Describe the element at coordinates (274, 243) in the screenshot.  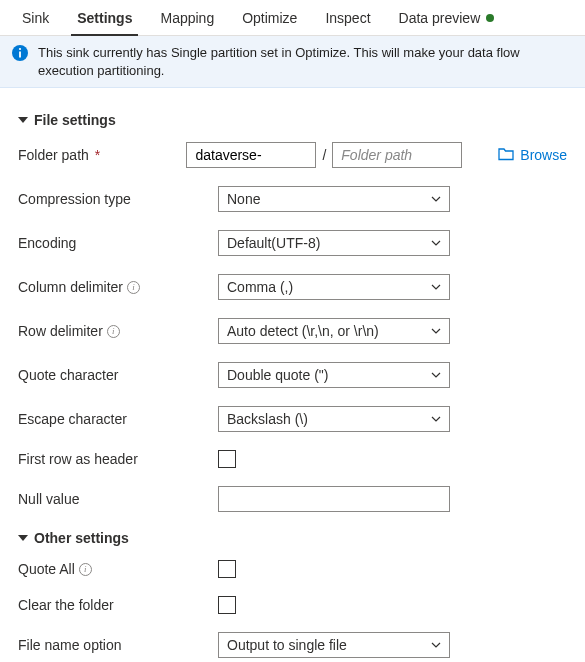
I see `select-value: Default(UTF-8)` at that location.